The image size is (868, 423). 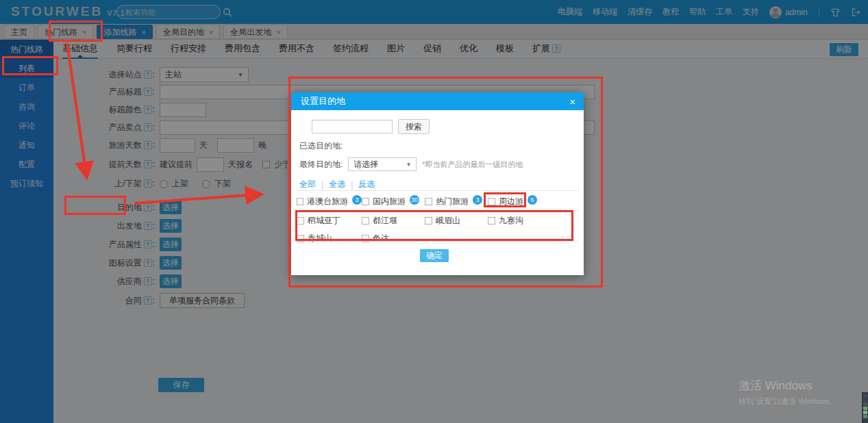 What do you see at coordinates (382, 164) in the screenshot?
I see `final-destination-select: 请选择▼` at bounding box center [382, 164].